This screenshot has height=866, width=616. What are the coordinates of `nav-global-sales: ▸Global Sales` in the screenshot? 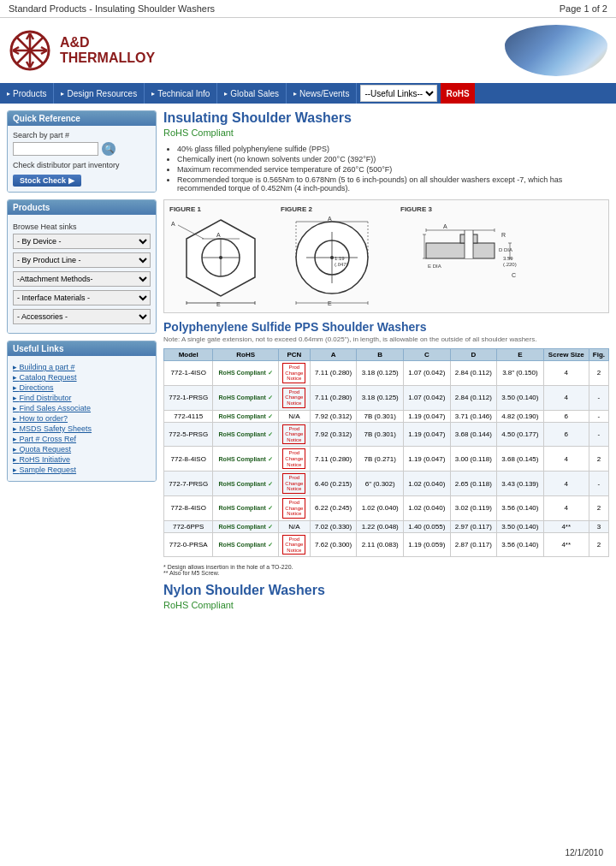 It's located at (252, 93).